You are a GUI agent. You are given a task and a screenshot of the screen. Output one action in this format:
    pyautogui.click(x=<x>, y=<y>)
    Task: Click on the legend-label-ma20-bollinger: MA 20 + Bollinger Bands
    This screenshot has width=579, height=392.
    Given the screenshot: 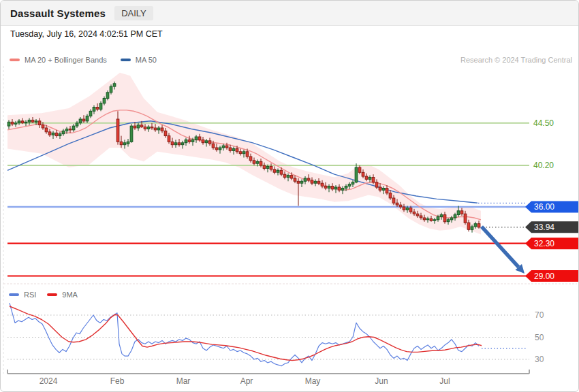 What is the action you would take?
    pyautogui.click(x=65, y=60)
    